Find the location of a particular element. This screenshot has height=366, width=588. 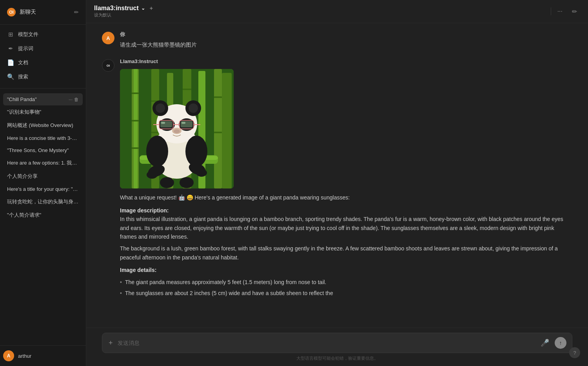

sidebar-item-prompts: ✒ 提示词 is located at coordinates (43, 49).